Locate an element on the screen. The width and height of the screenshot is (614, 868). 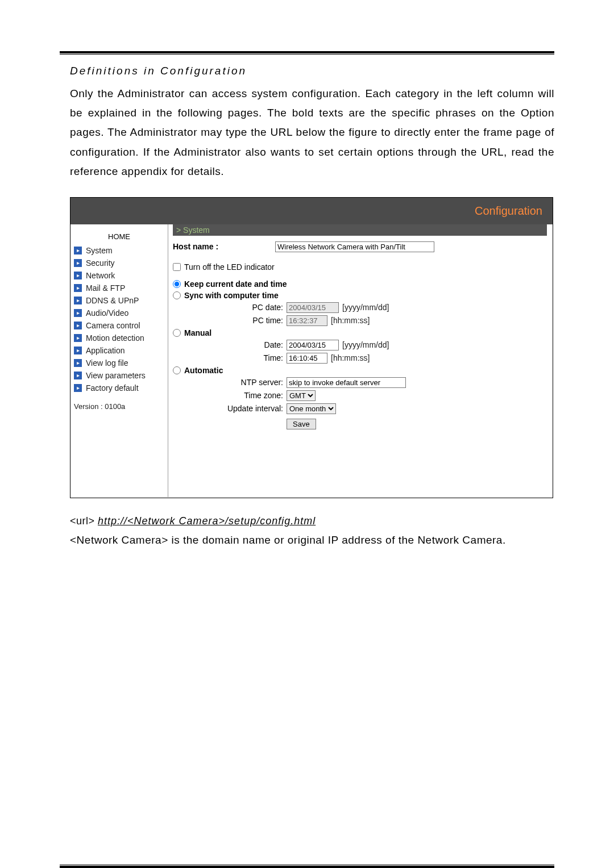
nav-ddns-upnp: ▸DDNS & UPnP is located at coordinates (119, 301).